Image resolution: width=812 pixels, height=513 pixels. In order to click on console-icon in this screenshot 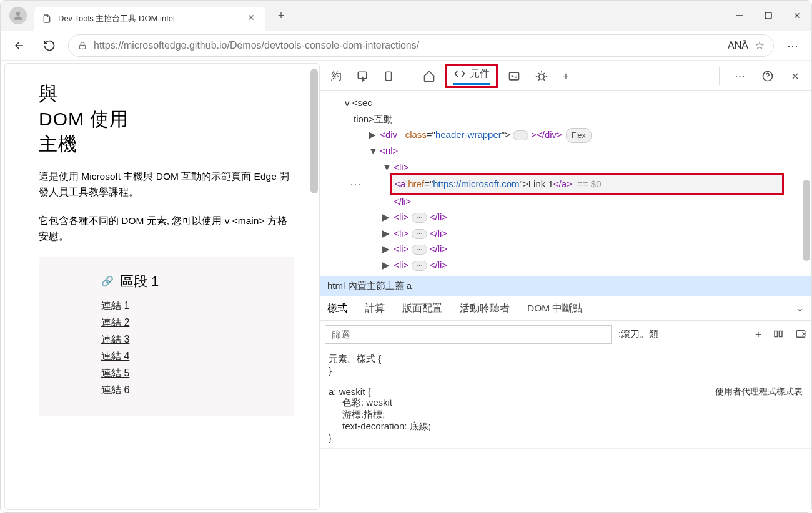, I will do `click(514, 76)`.